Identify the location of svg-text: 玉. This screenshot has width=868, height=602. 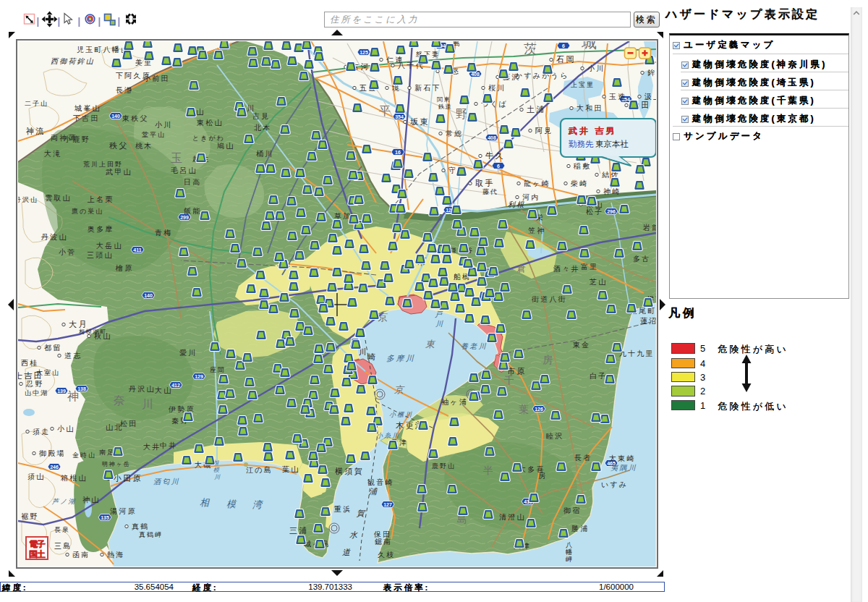
(178, 158).